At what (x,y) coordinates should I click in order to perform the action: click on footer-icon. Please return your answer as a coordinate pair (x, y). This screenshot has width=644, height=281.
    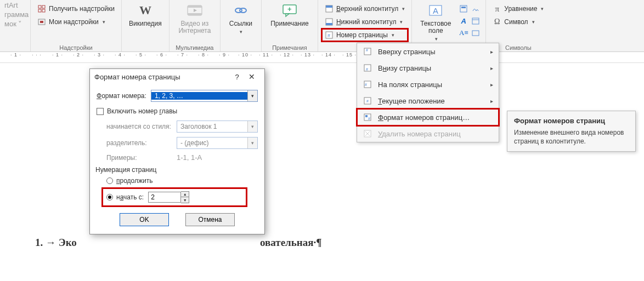
    Looking at the image, I should click on (329, 22).